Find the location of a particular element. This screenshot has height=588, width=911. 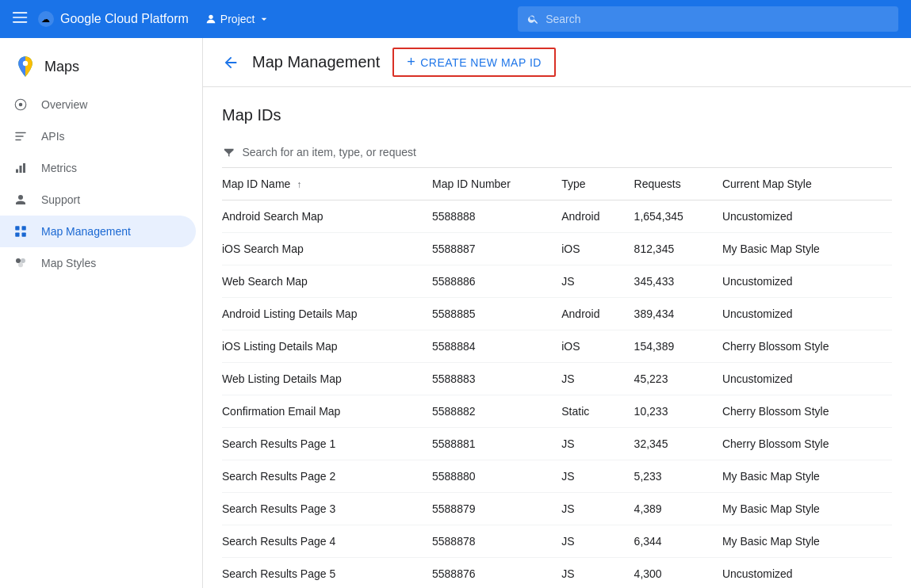

create-new-map-id-button: + CREATE NEW MAP ID is located at coordinates (474, 62).